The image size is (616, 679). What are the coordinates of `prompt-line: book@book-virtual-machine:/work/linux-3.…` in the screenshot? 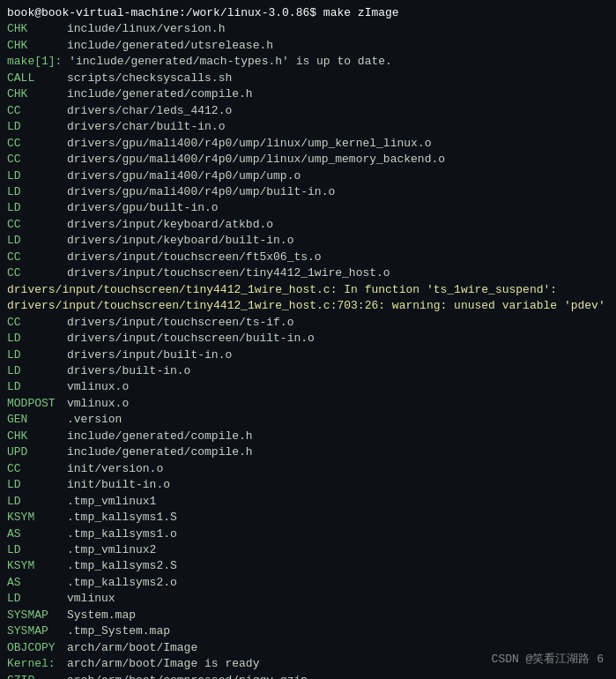 It's located at (308, 13).